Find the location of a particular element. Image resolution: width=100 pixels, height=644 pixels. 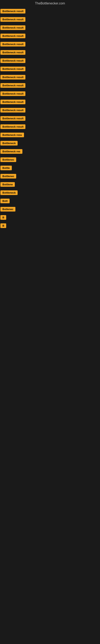

bottleneck-item: Bottlene is located at coordinates (50, 185).